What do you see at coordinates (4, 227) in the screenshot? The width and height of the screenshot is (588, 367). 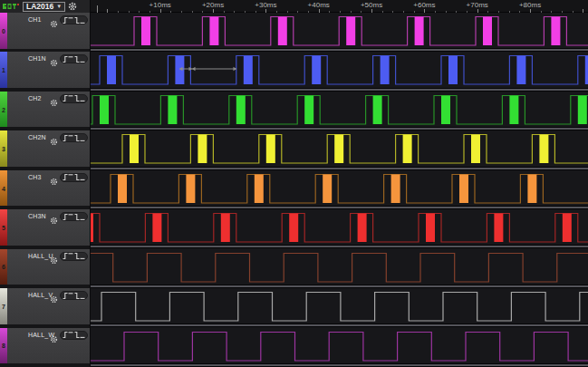 I see `channel-color-stripe: 5` at bounding box center [4, 227].